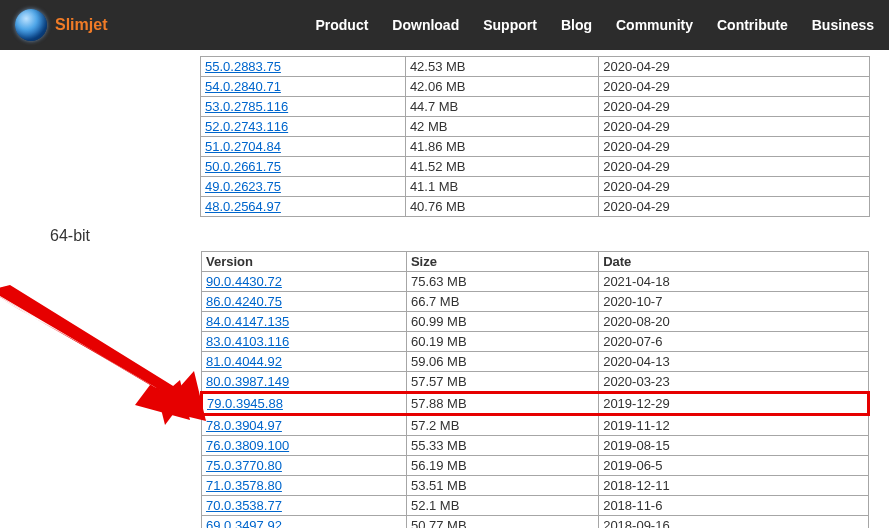 This screenshot has height=528, width=889. I want to click on table-row: 69.0.3497.9250.77 MB2018-09-16, so click(536, 522).